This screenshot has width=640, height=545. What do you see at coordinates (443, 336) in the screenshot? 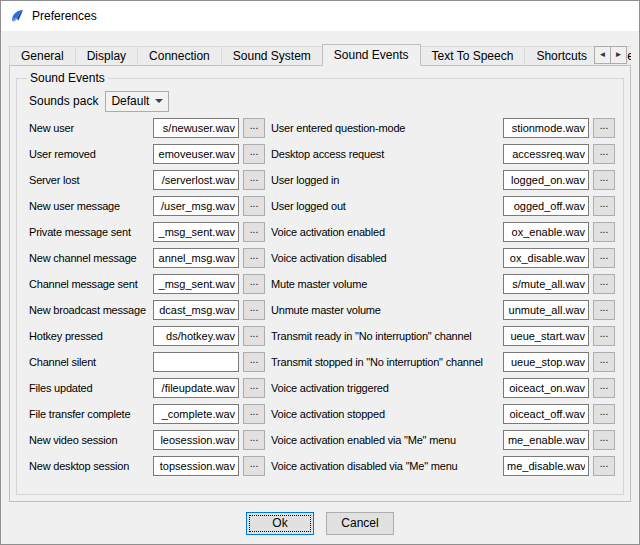
I see `sound-event-row: Transmit ready in "No interruption" chan…` at bounding box center [443, 336].